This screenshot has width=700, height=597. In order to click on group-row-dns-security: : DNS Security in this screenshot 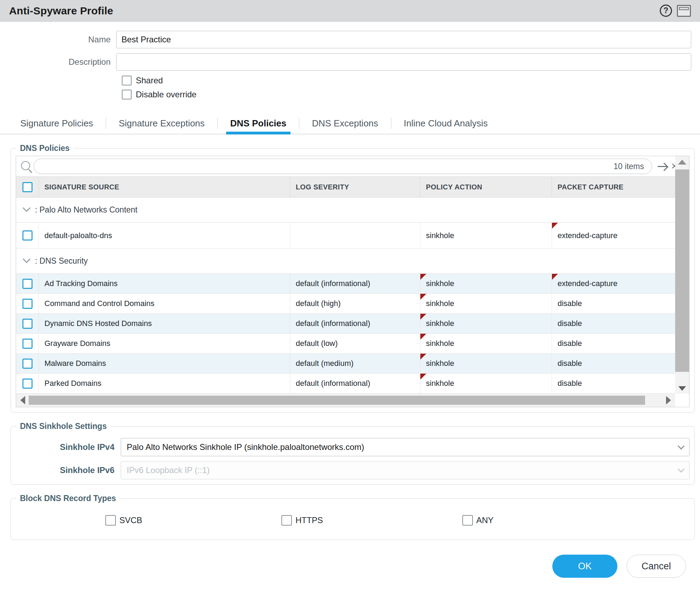, I will do `click(353, 261)`.